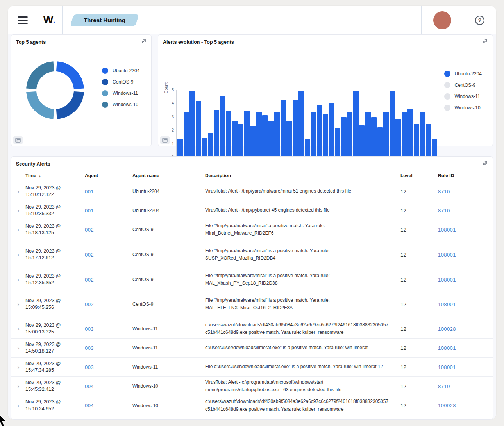 This screenshot has height=426, width=504. What do you see at coordinates (109, 211) in the screenshot?
I see `cell-agent: 001` at bounding box center [109, 211].